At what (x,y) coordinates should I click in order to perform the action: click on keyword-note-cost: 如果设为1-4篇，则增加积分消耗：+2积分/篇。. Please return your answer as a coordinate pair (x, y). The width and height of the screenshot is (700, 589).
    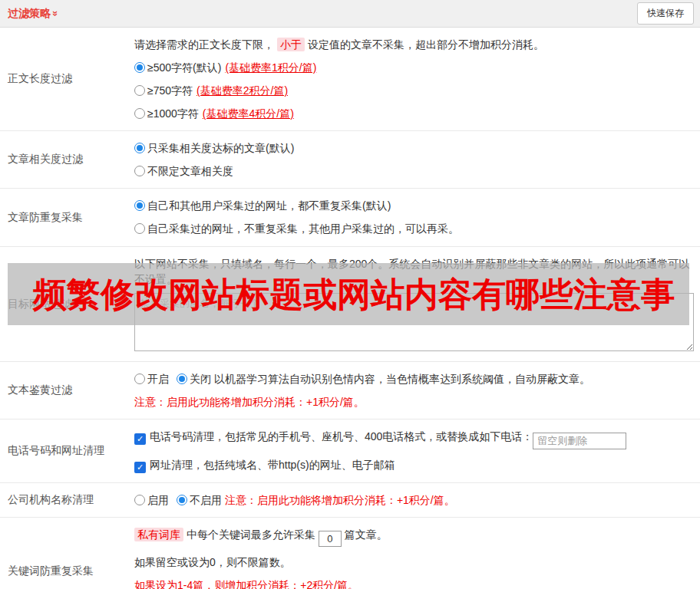
    Looking at the image, I should click on (414, 583).